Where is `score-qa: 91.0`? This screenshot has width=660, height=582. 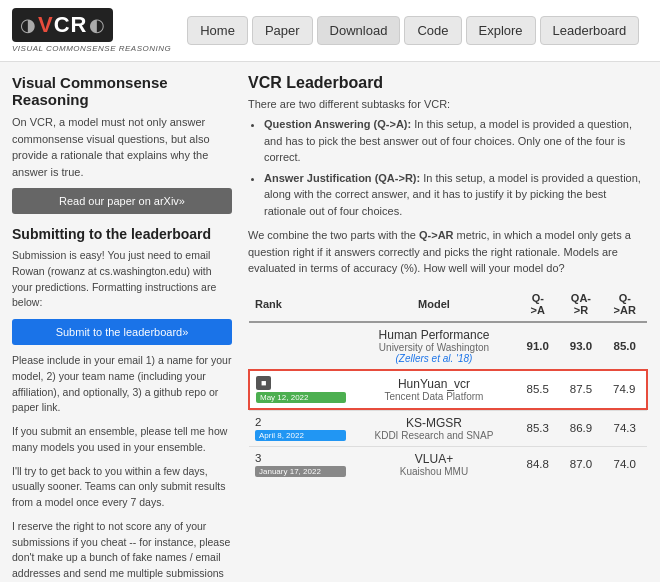
score-qa: 91.0 is located at coordinates (538, 346).